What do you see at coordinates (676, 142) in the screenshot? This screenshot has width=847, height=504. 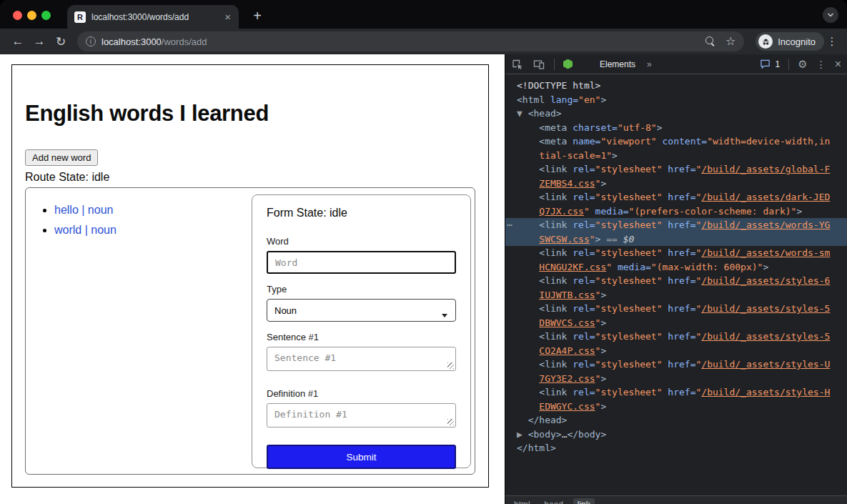 I see `devtools-code-line: <meta name="viewport" content="width=dev…` at bounding box center [676, 142].